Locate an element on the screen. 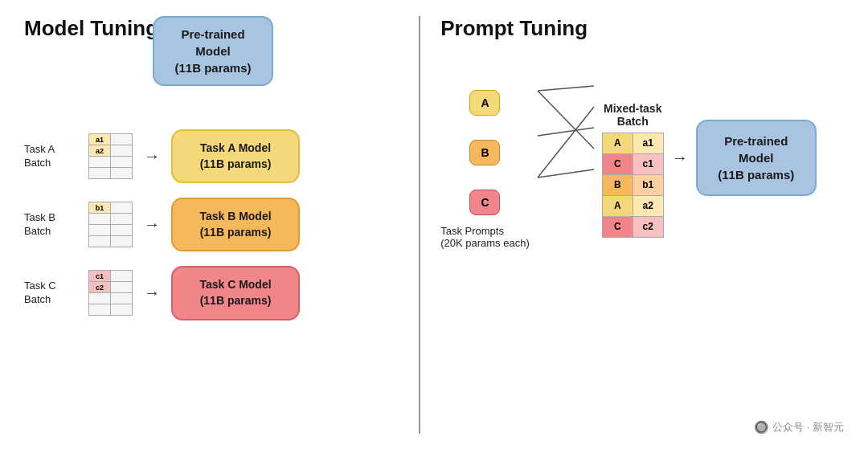  arrow-to-pretrained: → is located at coordinates (680, 157).